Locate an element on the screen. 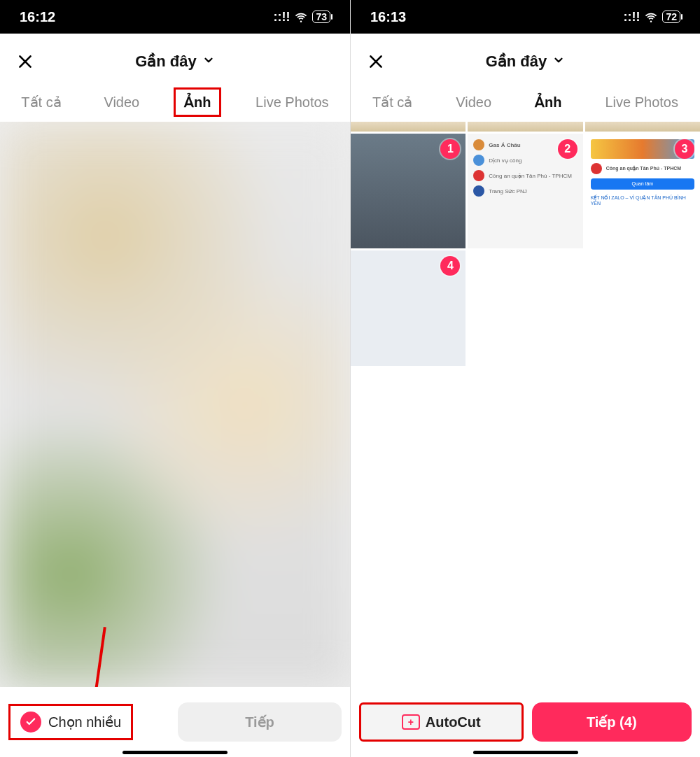 The width and height of the screenshot is (700, 757). selection-badge: 2 is located at coordinates (568, 149).